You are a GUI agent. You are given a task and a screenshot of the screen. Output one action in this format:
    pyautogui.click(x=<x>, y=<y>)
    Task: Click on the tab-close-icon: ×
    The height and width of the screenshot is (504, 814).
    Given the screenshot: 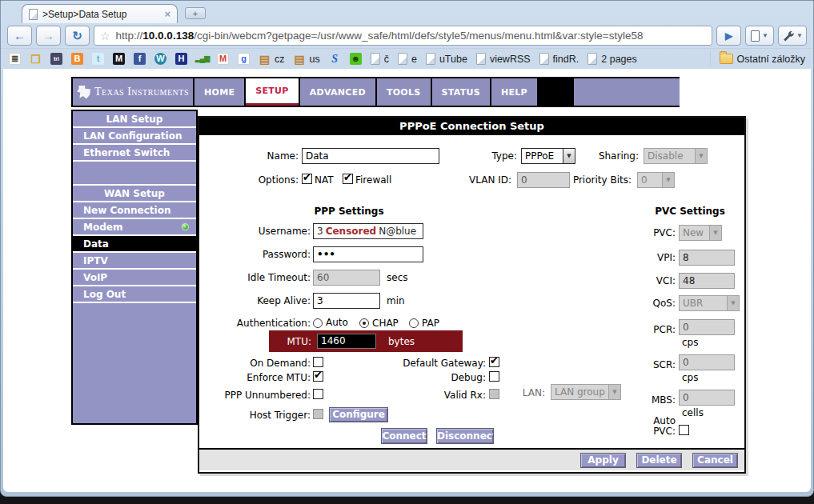 What is the action you would take?
    pyautogui.click(x=167, y=14)
    